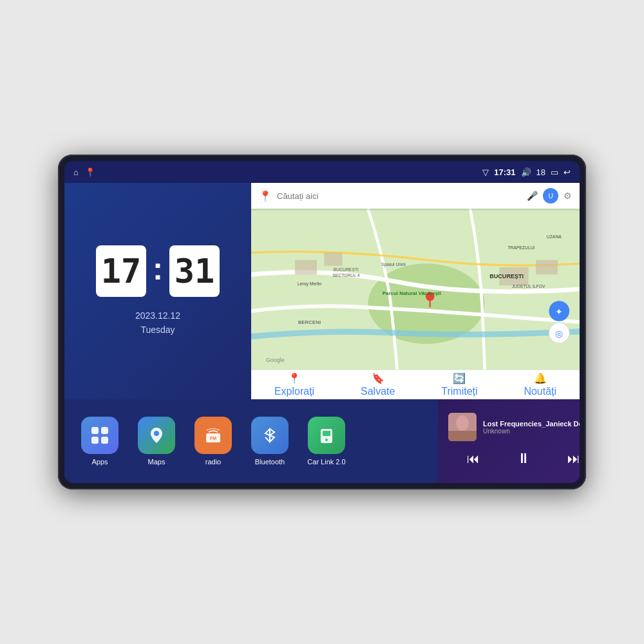 This screenshot has width=644, height=644. Describe the element at coordinates (194, 271) in the screenshot. I see `clock-minutes: 31` at that location.